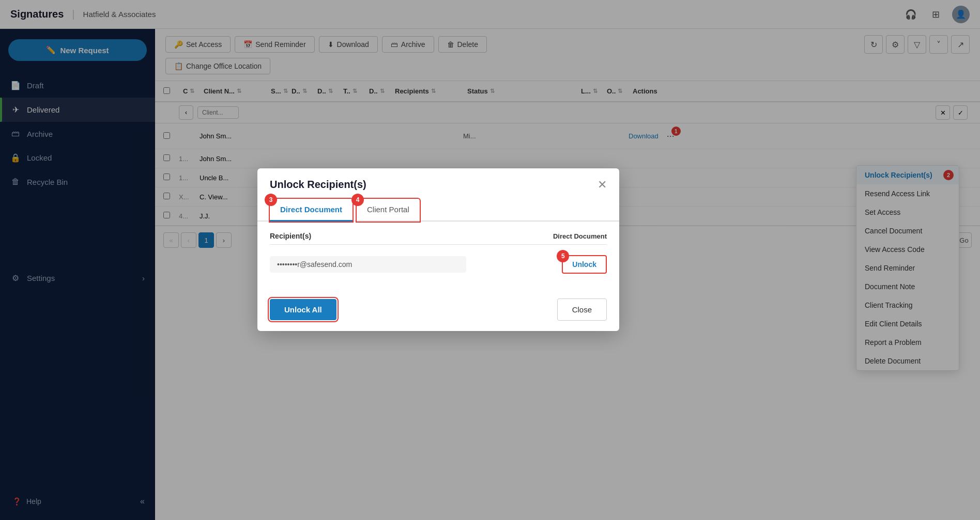 The image size is (980, 520). I want to click on client-portal-tab-label: Client Portal, so click(388, 210).